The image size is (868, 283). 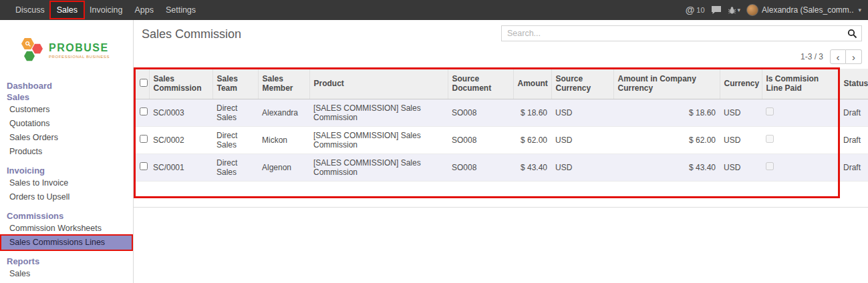 What do you see at coordinates (67, 243) in the screenshot?
I see `sidebar-item-sales-commissions-lines: Sales Commissions Lines` at bounding box center [67, 243].